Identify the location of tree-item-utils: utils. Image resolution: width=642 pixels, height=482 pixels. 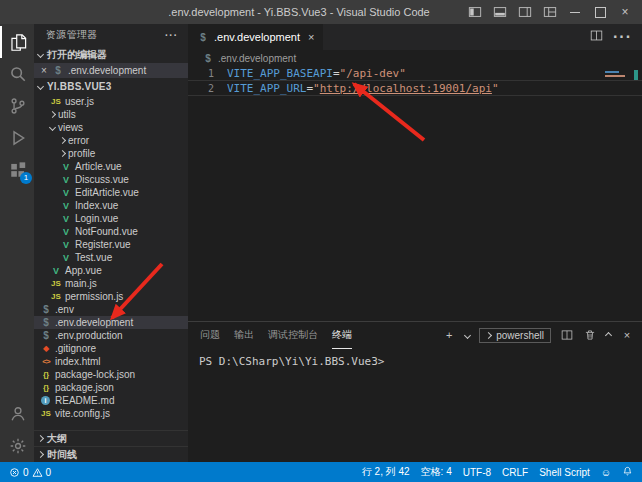
(111, 114).